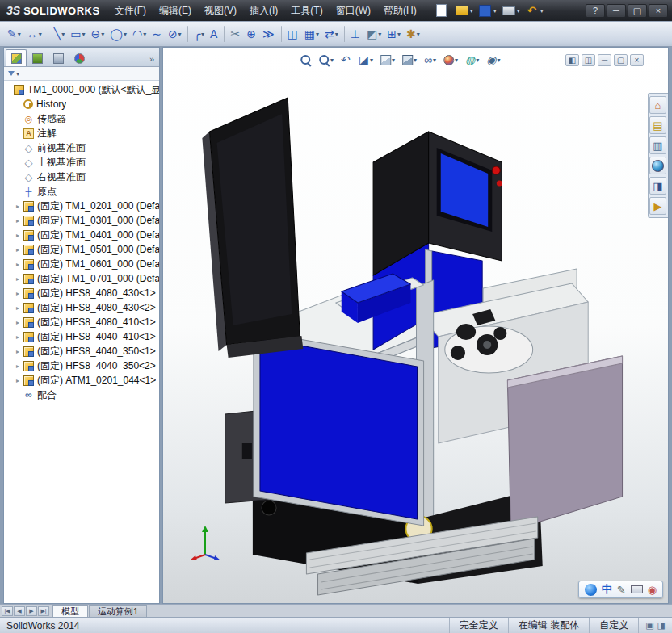  Describe the element at coordinates (410, 60) in the screenshot. I see `display-style: ▾` at that location.